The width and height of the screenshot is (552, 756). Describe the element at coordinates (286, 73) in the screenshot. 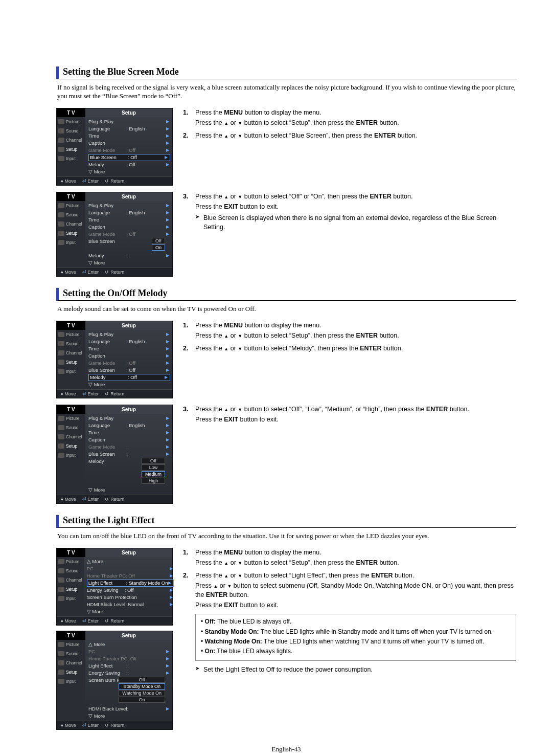

I see `section-title-blue-screen: Setting the Blue Screen Mode` at that location.